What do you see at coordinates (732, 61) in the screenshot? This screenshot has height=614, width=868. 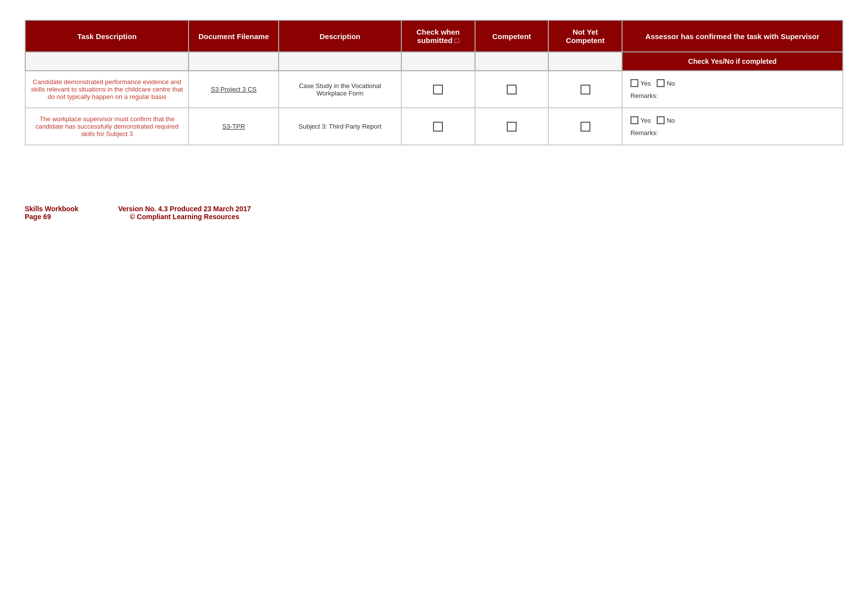 I see `subheader-assessor-sub: Check Yes/No if completed` at bounding box center [732, 61].